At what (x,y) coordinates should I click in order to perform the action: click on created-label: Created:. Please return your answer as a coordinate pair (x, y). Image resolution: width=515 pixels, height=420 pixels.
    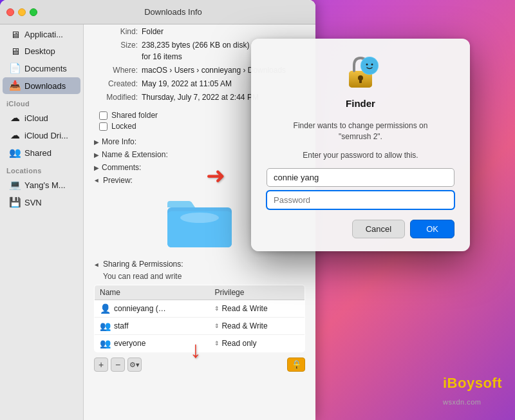
    Looking at the image, I should click on (116, 84).